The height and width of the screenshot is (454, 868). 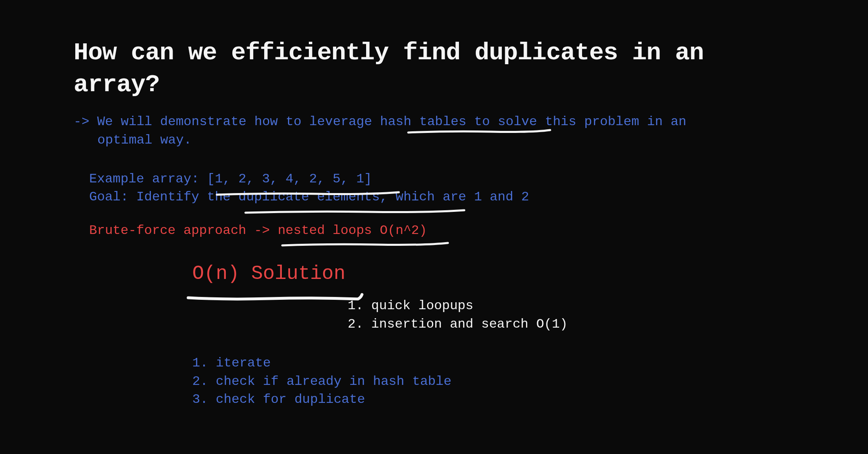 What do you see at coordinates (442, 231) in the screenshot?
I see `brute-force-line: Brute-force approach -> nested loops O(n…` at bounding box center [442, 231].